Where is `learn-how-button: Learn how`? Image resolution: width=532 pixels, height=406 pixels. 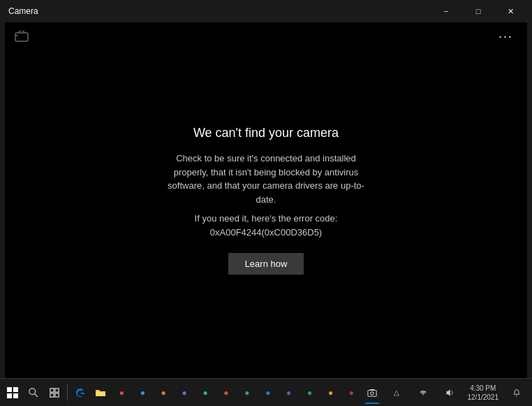
learn-how-button: Learn how is located at coordinates (267, 264).